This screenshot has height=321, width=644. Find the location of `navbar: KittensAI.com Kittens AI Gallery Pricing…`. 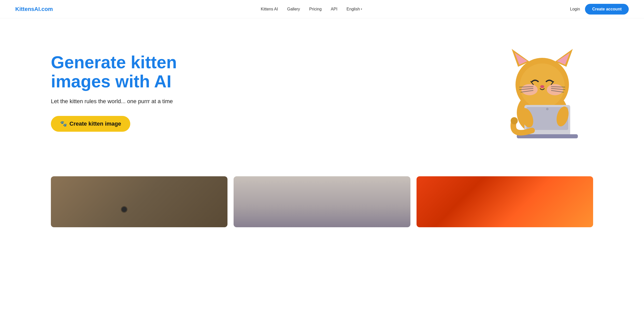

navbar: KittensAI.com Kittens AI Gallery Pricing… is located at coordinates (322, 9).